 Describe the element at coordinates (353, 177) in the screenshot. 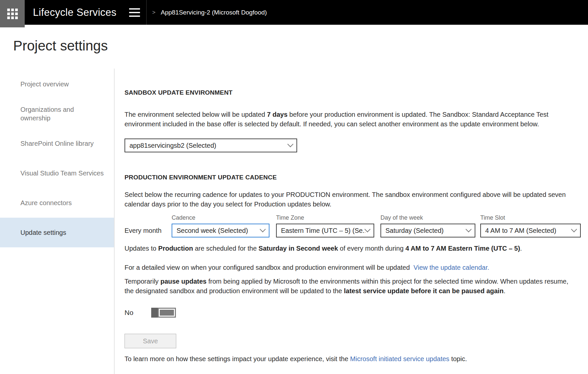

I see `cadence-section-heading: PRODUCTION ENVIRONMENT UPDATE CADENCE` at that location.